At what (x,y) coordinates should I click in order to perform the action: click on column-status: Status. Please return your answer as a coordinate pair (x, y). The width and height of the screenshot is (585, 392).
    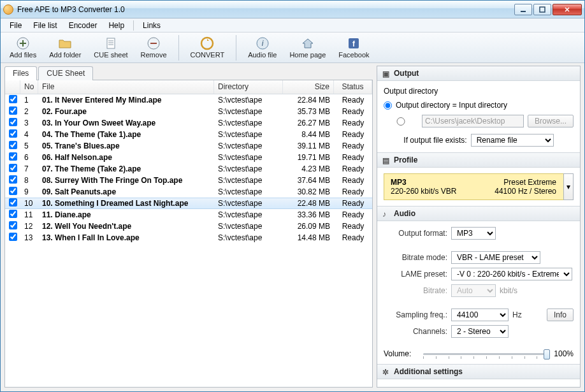
    Looking at the image, I should click on (353, 87).